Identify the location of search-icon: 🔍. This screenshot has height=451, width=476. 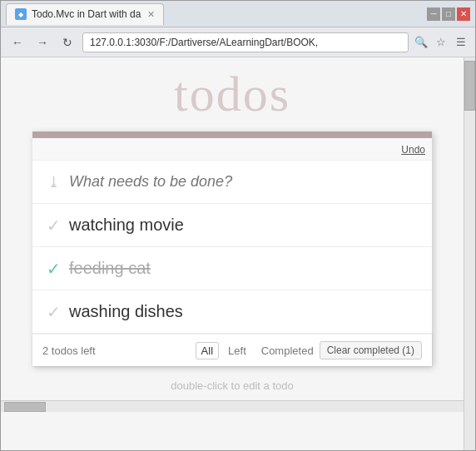
(421, 42).